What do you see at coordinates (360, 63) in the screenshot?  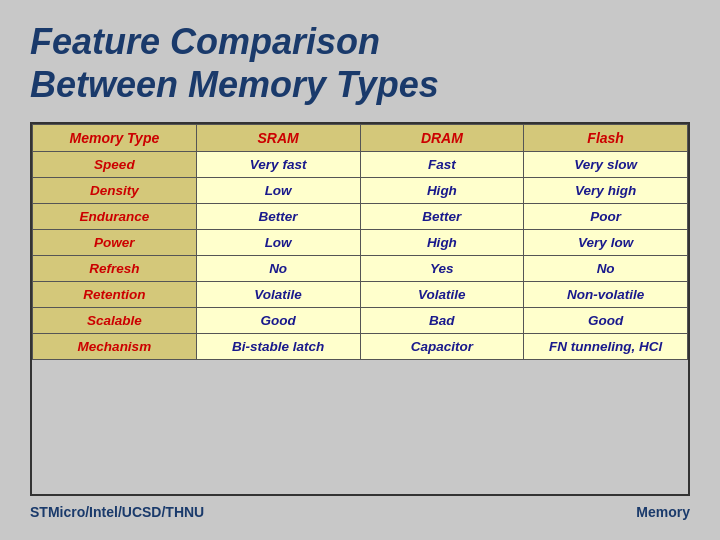 I see `slide-title: Feature Comparison Between Memory Types` at bounding box center [360, 63].